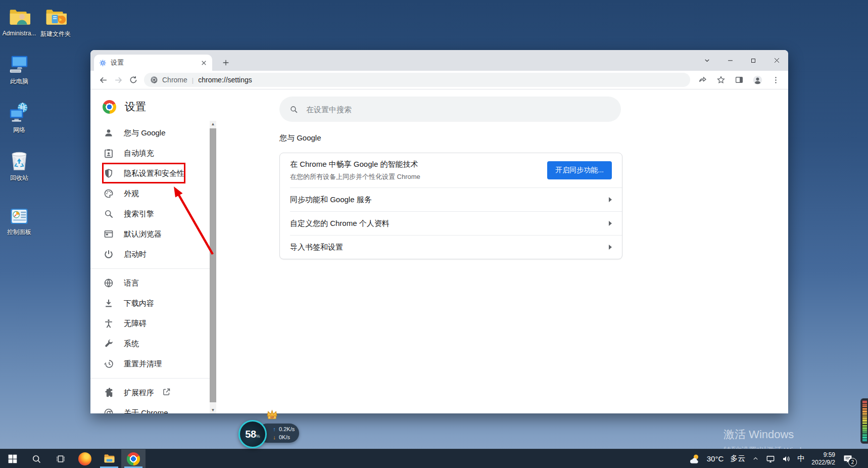 The height and width of the screenshot is (468, 868). What do you see at coordinates (738, 459) in the screenshot?
I see `weather-desc: 多云` at bounding box center [738, 459].